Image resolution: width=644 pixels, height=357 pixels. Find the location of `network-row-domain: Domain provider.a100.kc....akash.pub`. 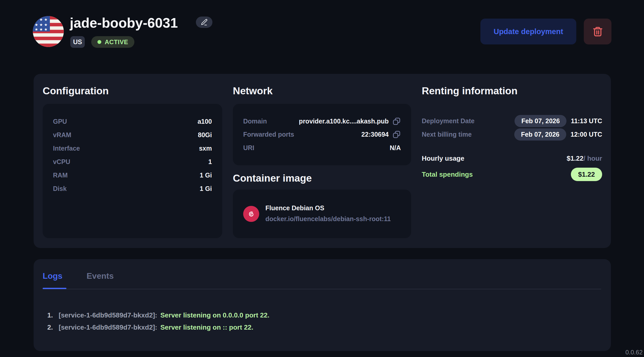

network-row-domain: Domain provider.a100.kc....akash.pub is located at coordinates (322, 121).